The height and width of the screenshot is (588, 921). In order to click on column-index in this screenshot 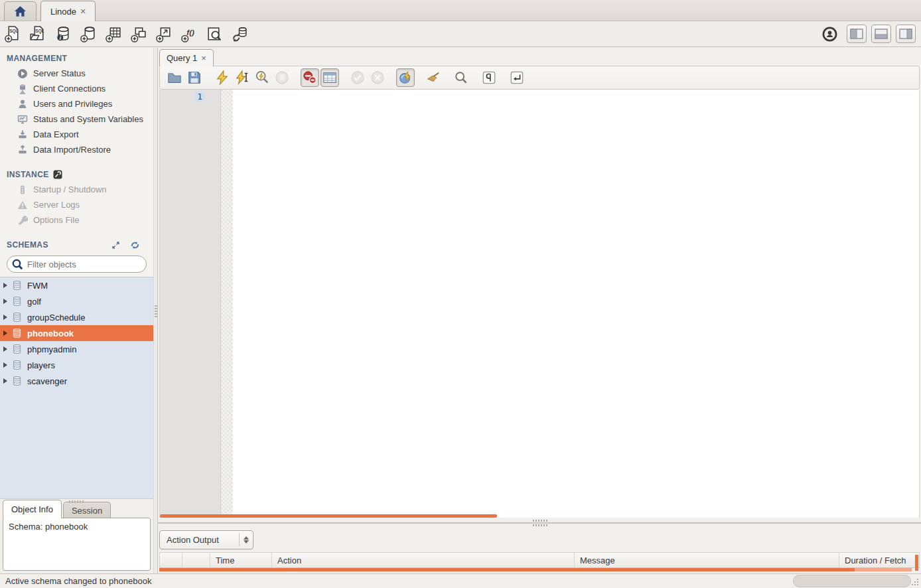, I will do `click(196, 560)`.